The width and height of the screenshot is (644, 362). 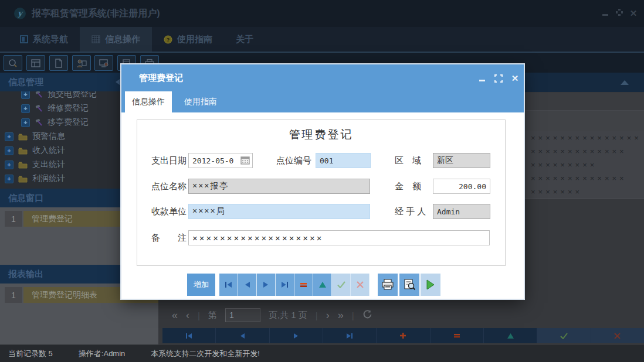 What do you see at coordinates (564, 336) in the screenshot?
I see `check-icon` at bounding box center [564, 336].